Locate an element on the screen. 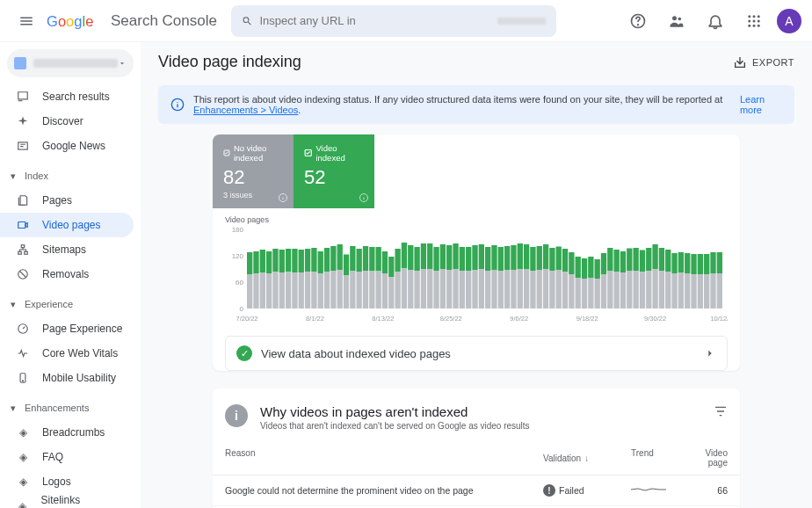 The height and width of the screenshot is (508, 812). table-row: Google could not determine the prominent… is located at coordinates (476, 490).